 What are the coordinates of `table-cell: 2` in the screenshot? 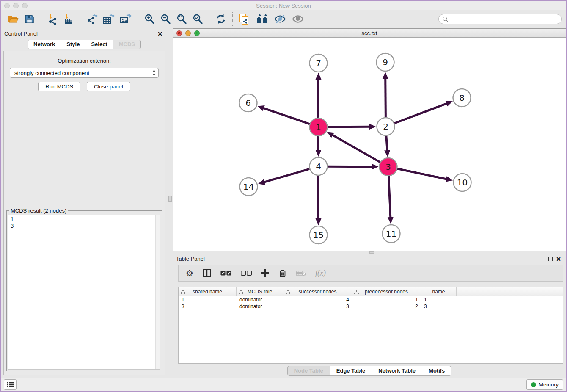 It's located at (387, 306).